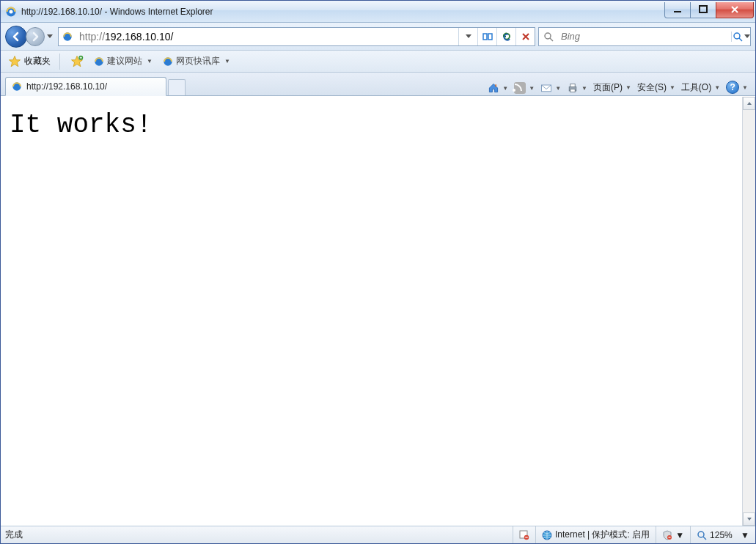 The image size is (756, 544). I want to click on minimize-button, so click(678, 10).